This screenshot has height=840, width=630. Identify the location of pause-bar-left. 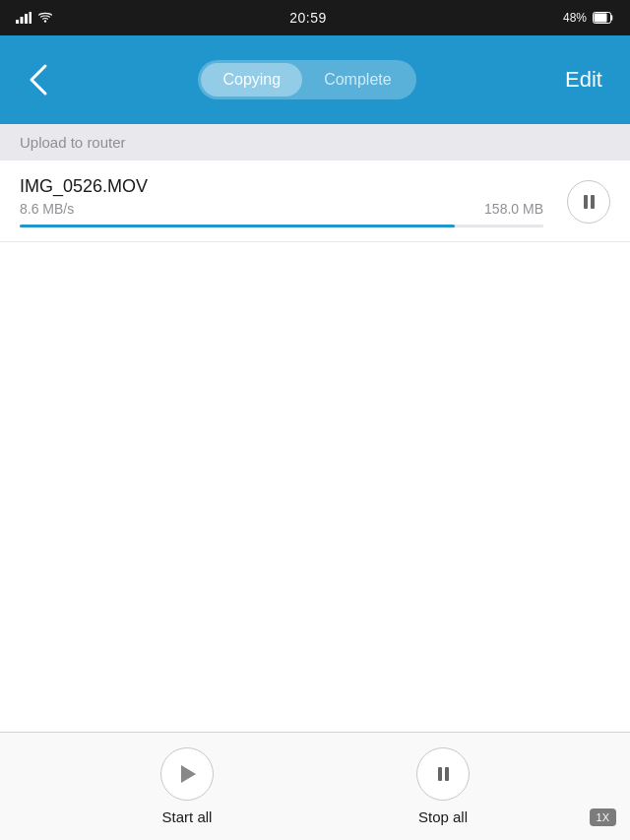
(586, 202).